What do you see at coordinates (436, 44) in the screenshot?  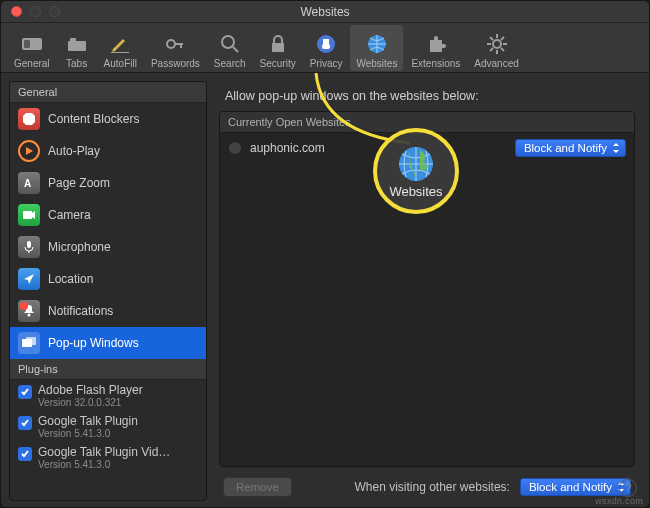 I see `puzzle-icon` at bounding box center [436, 44].